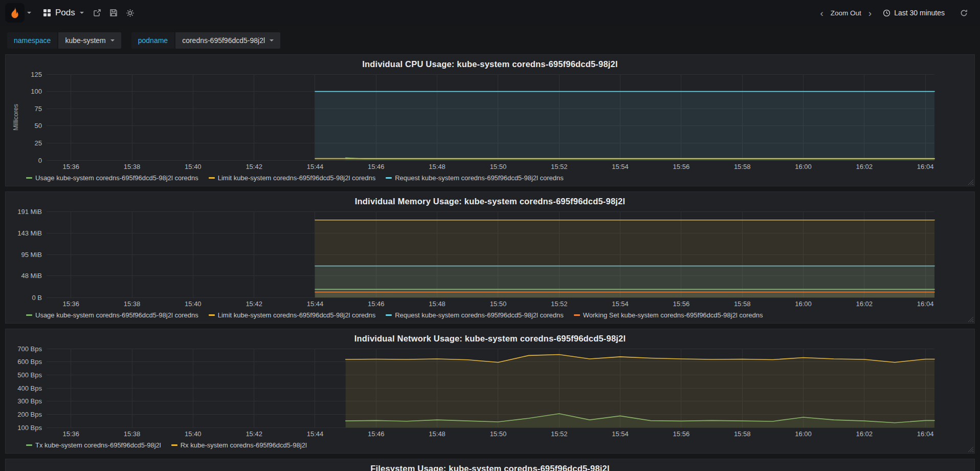 The image size is (980, 471). I want to click on grafana-logo, so click(15, 13).